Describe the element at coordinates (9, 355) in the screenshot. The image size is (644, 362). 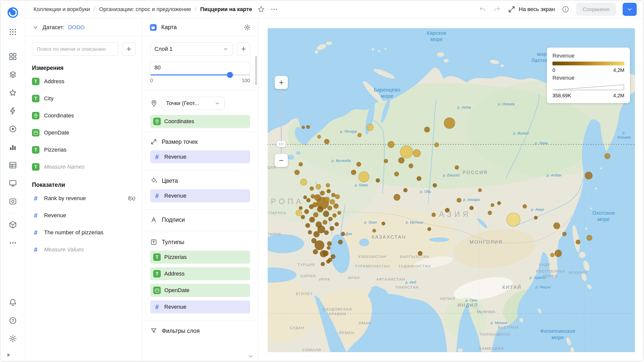
I see `sidebar-expand-icon` at that location.